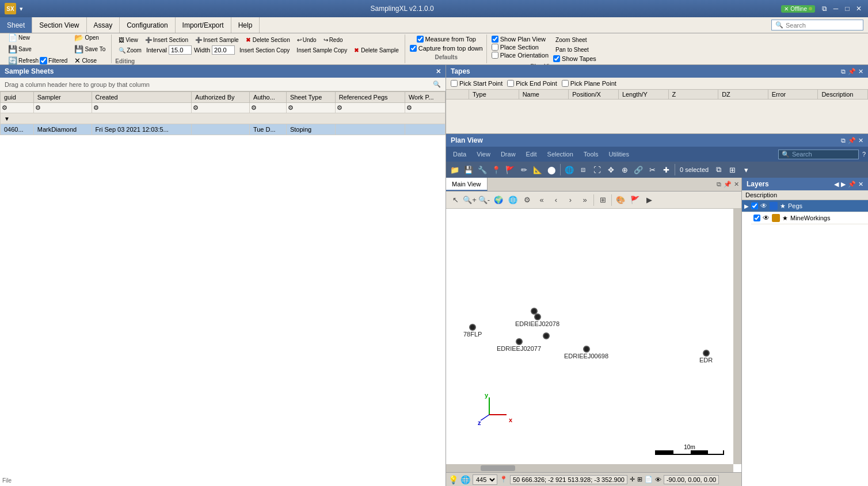 The width and height of the screenshot is (868, 486). Describe the element at coordinates (425, 98) in the screenshot. I see `col-header-work-p: Work P...` at that location.